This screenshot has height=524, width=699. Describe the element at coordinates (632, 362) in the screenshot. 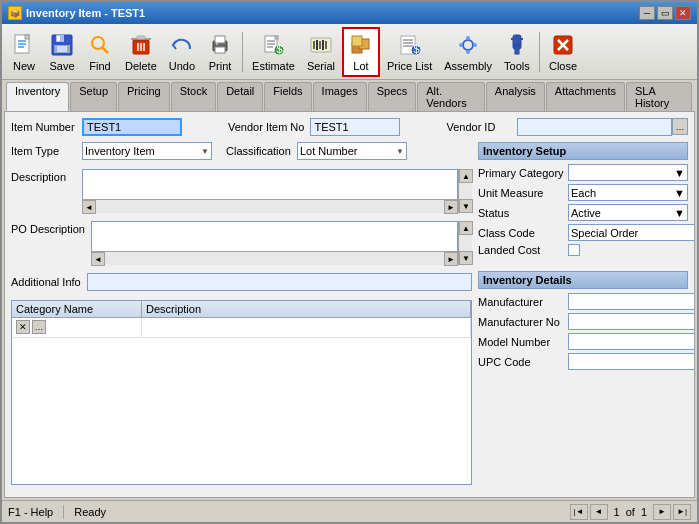

I see `upc-code-input` at that location.